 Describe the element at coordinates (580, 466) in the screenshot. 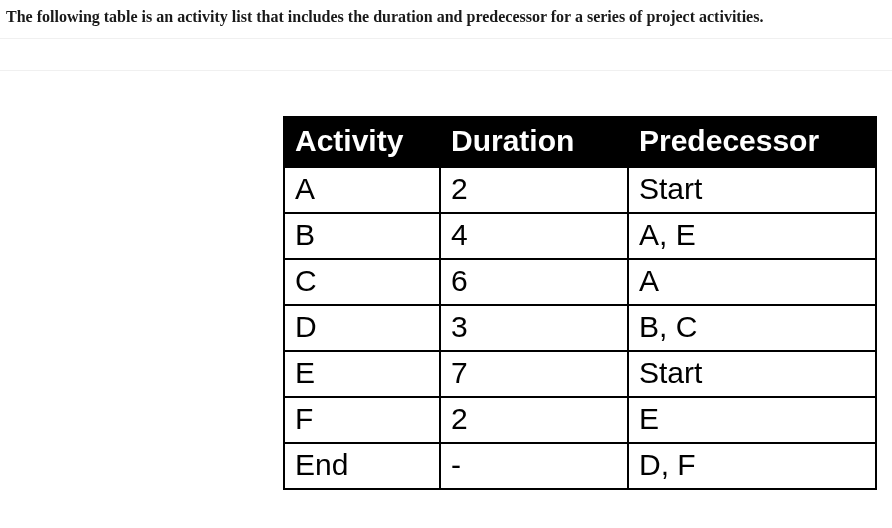

I see `table-row: End - D, F` at that location.